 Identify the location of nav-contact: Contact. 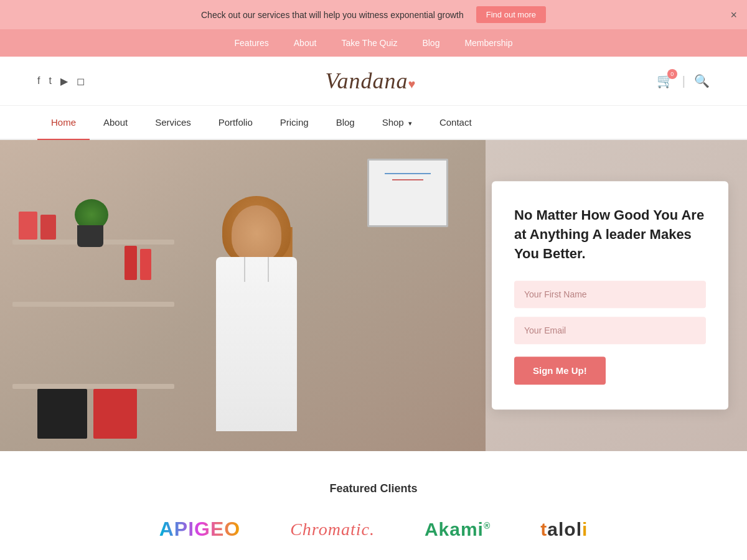
(456, 122).